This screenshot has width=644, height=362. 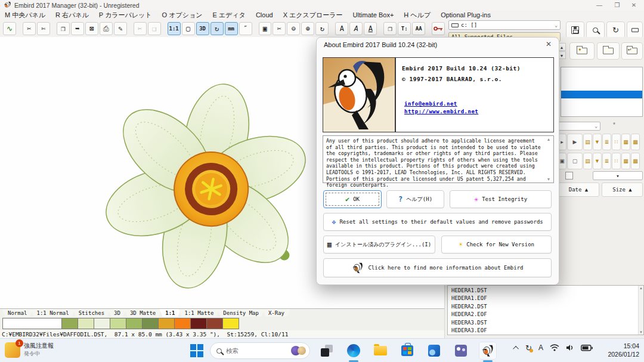 I want to click on save-design-button, so click(x=575, y=30).